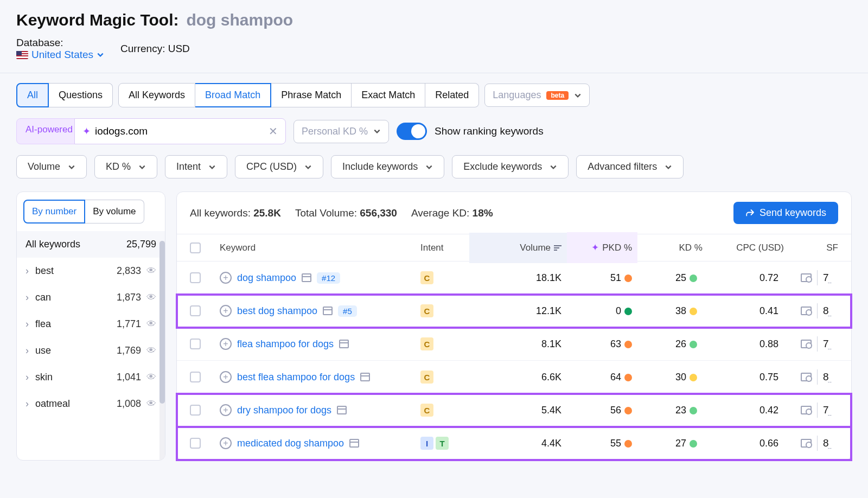 This screenshot has height=498, width=868. What do you see at coordinates (388, 95) in the screenshot?
I see `tab-exactmatch: Exact Match` at bounding box center [388, 95].